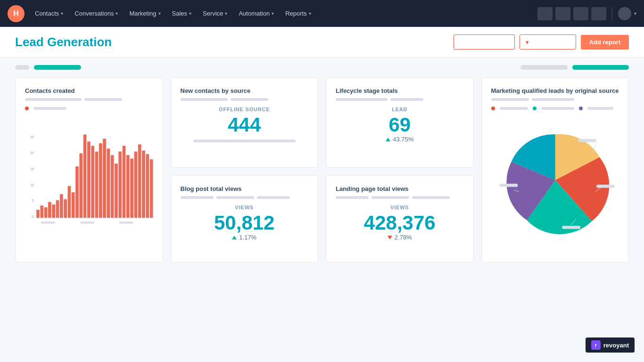 This screenshot has height=362, width=644. What do you see at coordinates (555, 170) in the screenshot?
I see `mql-by-source-card: Marketing qualified leads by original so…` at bounding box center [555, 170].